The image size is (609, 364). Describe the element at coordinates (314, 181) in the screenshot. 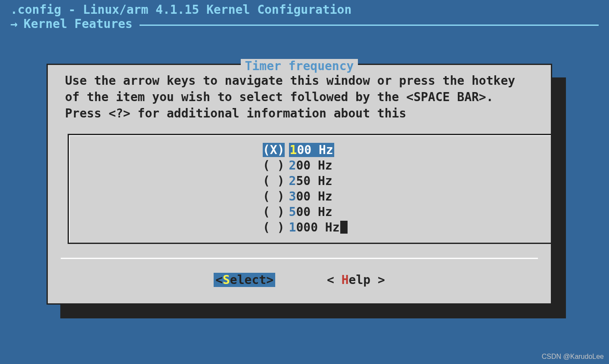

I see `option-rest: 50 Hz` at that location.